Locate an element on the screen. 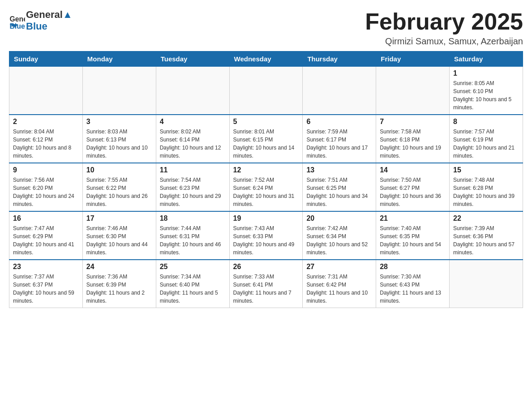 This screenshot has height=411, width=532. day-info: Sunrise: 7:57 AMSunset: 6:19 PMDaylight:… is located at coordinates (486, 144).